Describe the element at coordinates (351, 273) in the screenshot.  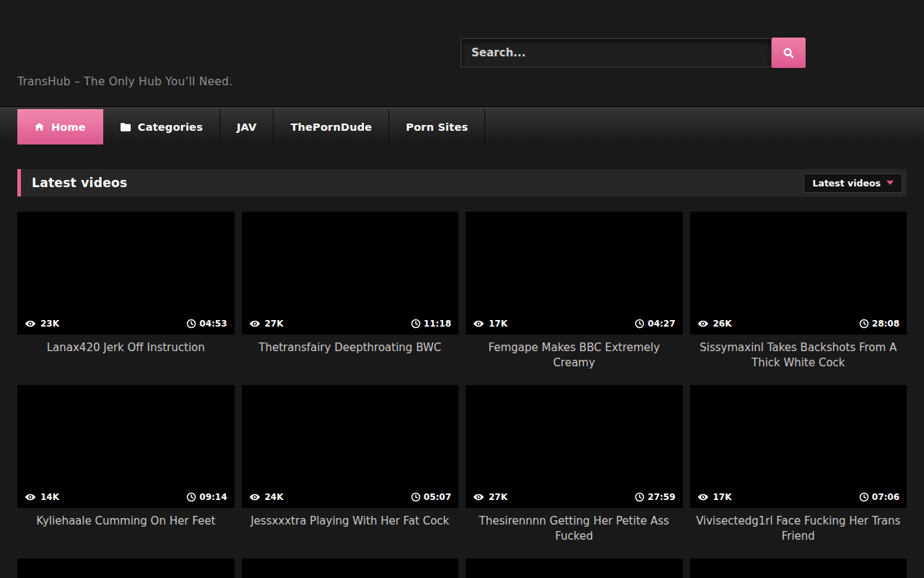
I see `video-thumbnail: 27K 11:18` at that location.